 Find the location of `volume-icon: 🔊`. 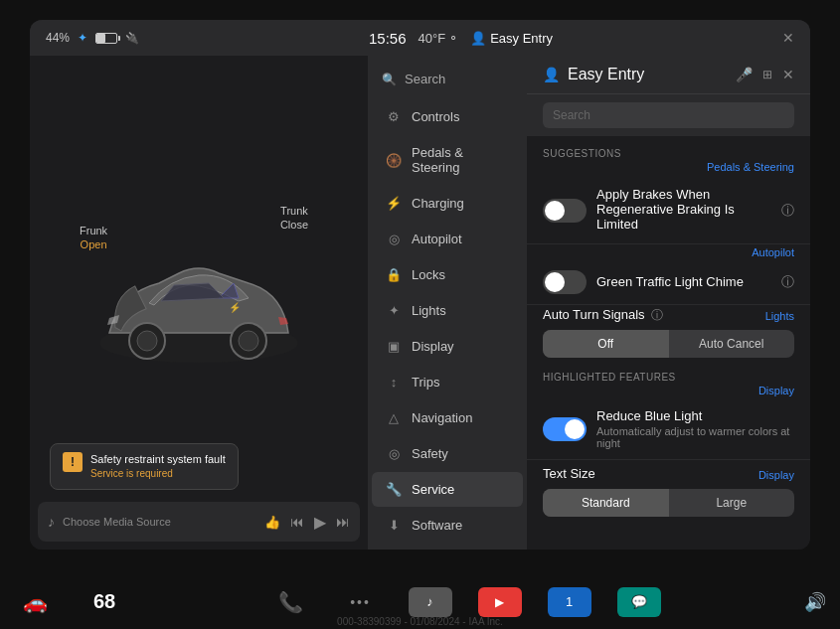

volume-icon: 🔊 is located at coordinates (815, 602).